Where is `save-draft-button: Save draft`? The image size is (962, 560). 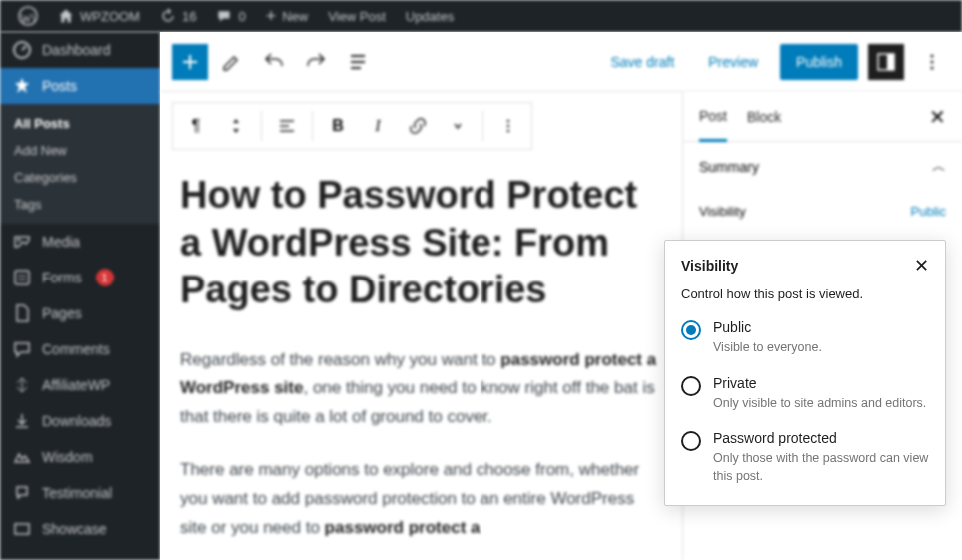
save-draft-button: Save draft is located at coordinates (642, 62).